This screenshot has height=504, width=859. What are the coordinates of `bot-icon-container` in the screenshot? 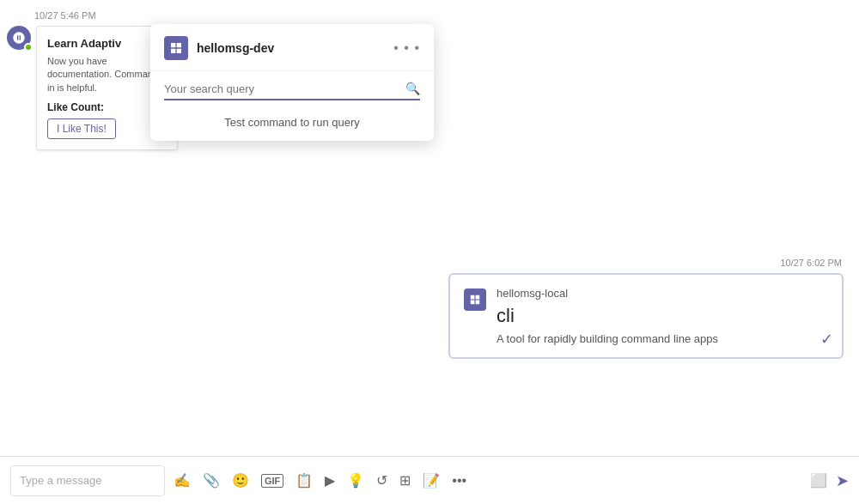 It's located at (19, 38).